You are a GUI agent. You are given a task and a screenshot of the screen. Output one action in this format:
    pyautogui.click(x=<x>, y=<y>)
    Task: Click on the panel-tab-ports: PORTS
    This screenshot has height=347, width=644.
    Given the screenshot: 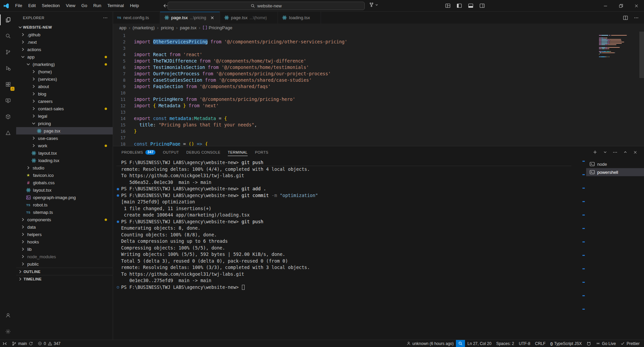 What is the action you would take?
    pyautogui.click(x=262, y=152)
    